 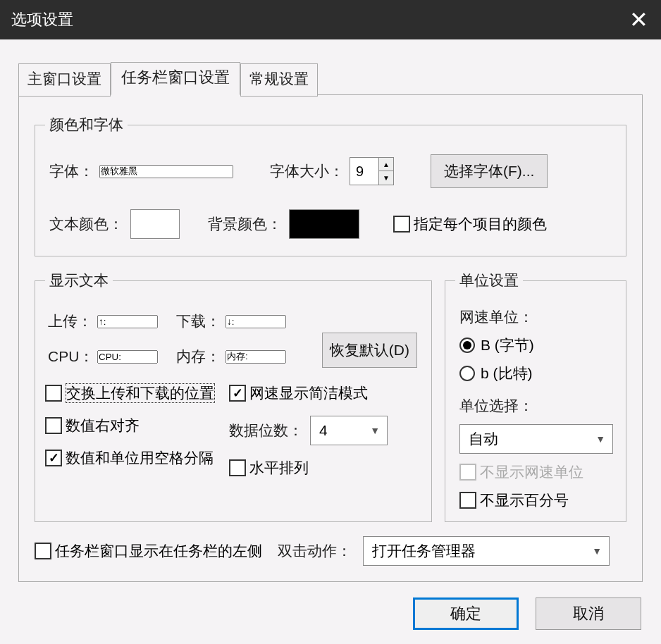 What do you see at coordinates (330, 20) in the screenshot?
I see `titlebar: 选项设置 ✕` at bounding box center [330, 20].